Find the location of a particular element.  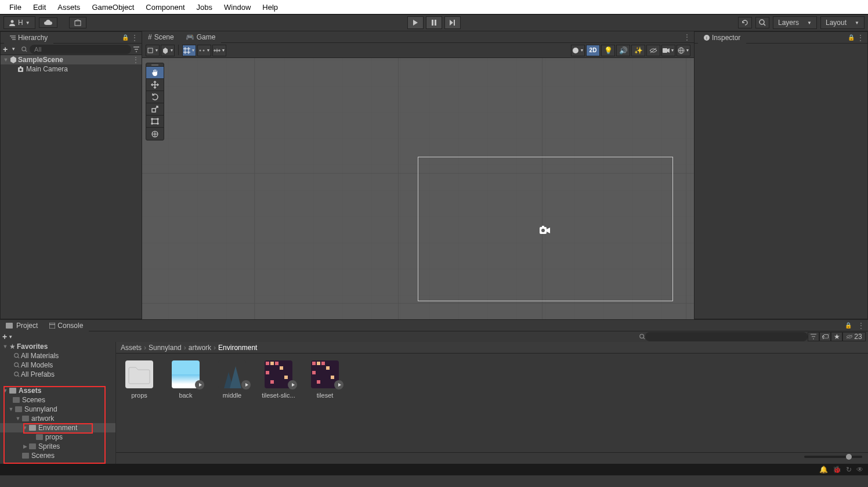

asset-middle: middle is located at coordinates (232, 380).